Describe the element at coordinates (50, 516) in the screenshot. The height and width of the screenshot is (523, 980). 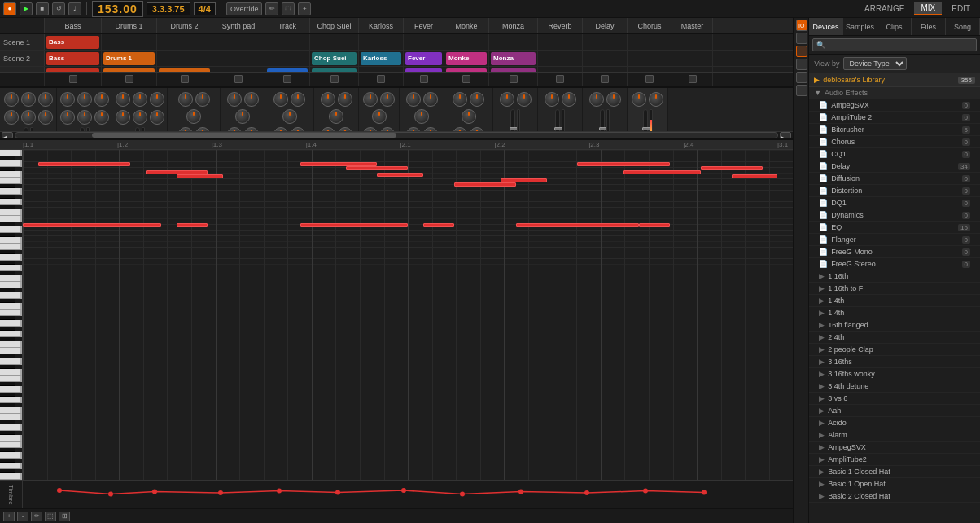
I see `select-btn2: ⬚` at that location.